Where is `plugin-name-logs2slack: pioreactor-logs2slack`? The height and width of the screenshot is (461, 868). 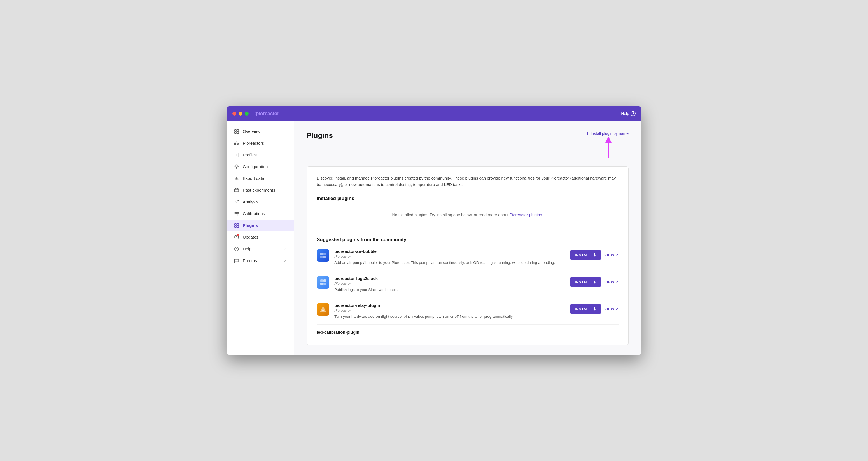 plugin-name-logs2slack: pioreactor-logs2slack is located at coordinates (450, 278).